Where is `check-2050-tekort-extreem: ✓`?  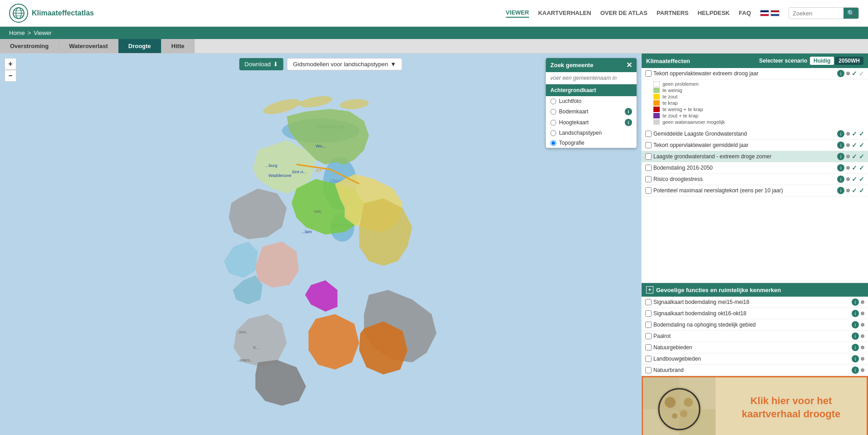 check-2050-tekort-extreem: ✓ is located at coordinates (862, 73).